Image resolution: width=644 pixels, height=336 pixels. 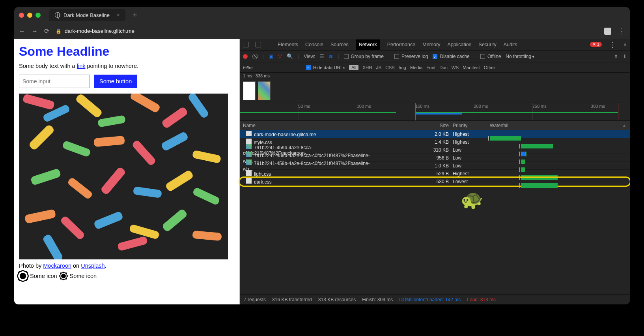 I want to click on credit-suffix: ., so click(x=106, y=266).